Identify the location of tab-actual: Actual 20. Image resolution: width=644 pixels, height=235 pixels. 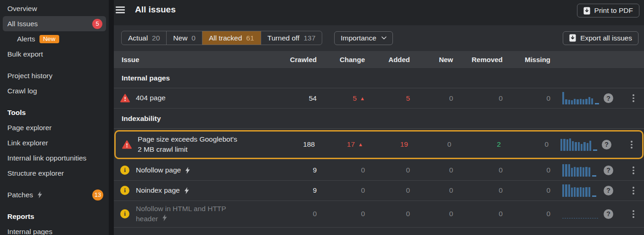
(144, 38).